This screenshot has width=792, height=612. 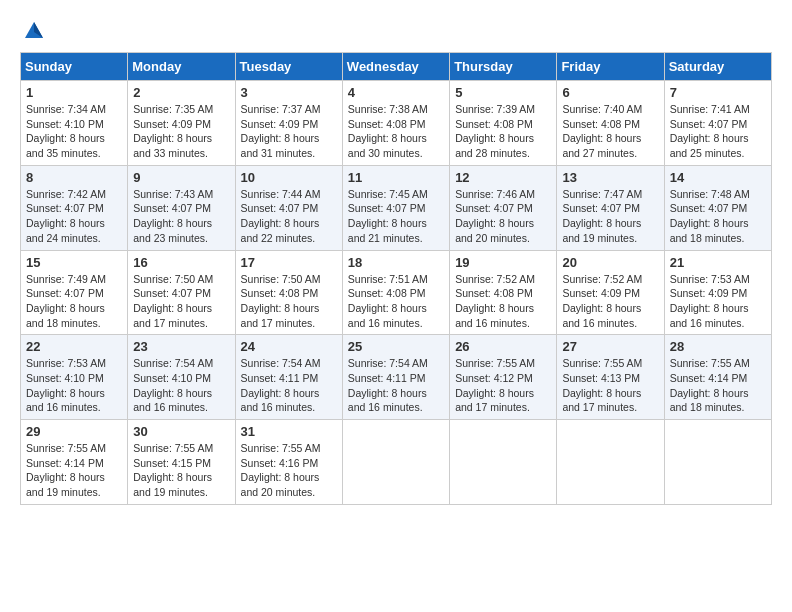 What do you see at coordinates (503, 92) in the screenshot?
I see `day-number: 5` at bounding box center [503, 92].